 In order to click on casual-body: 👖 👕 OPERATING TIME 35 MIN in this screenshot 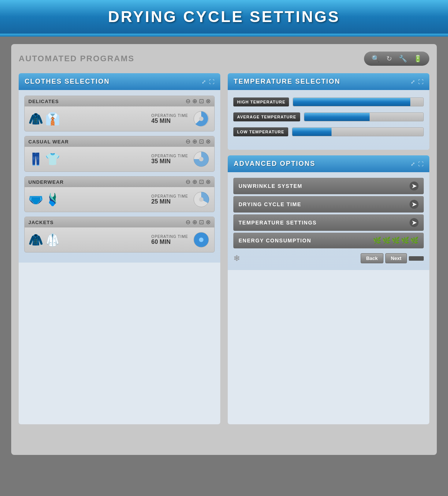, I will do `click(119, 159)`.